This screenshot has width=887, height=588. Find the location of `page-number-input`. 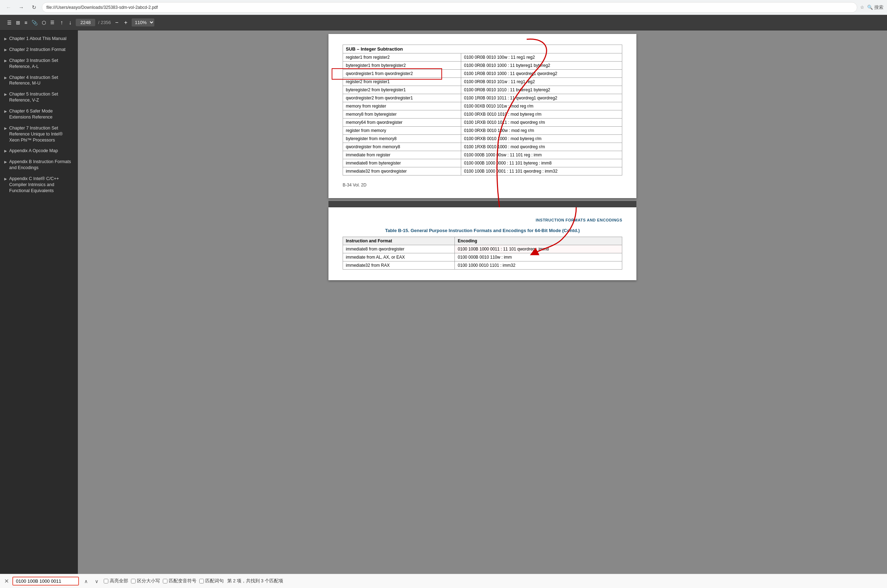

page-number-input is located at coordinates (86, 22).